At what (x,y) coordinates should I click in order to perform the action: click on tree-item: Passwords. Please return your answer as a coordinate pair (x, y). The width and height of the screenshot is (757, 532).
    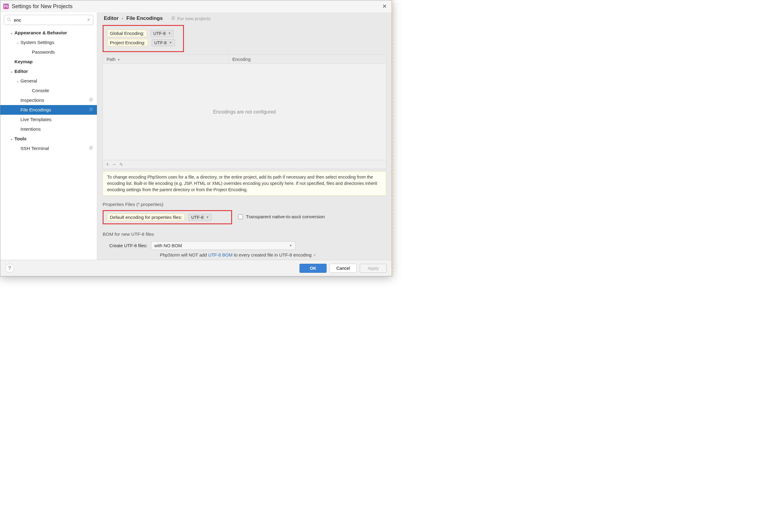
    Looking at the image, I should click on (49, 52).